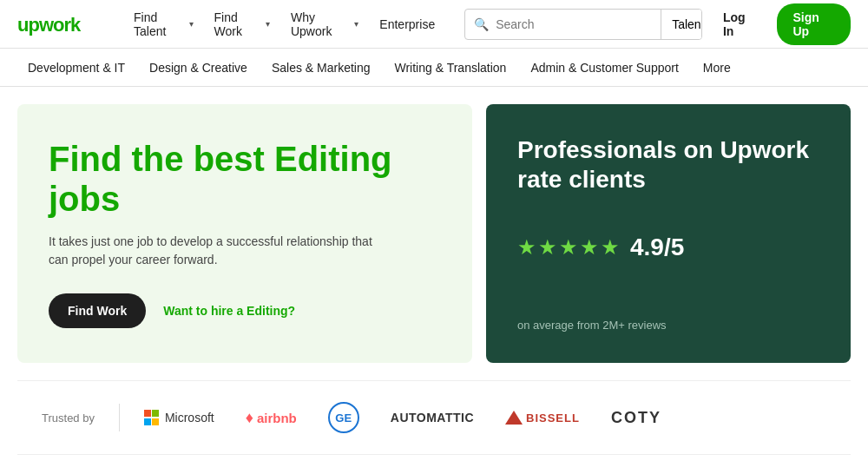 The image size is (868, 474). Describe the element at coordinates (245, 179) in the screenshot. I see `hero-title: Find the best Editing jobs` at that location.